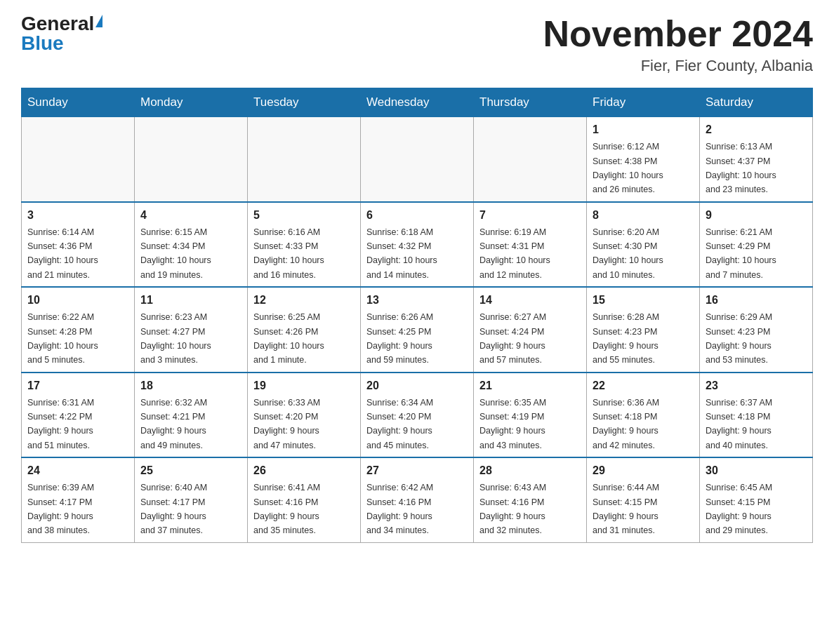 The height and width of the screenshot is (644, 834). Describe the element at coordinates (757, 102) in the screenshot. I see `weekday-header-saturday: Saturday` at that location.